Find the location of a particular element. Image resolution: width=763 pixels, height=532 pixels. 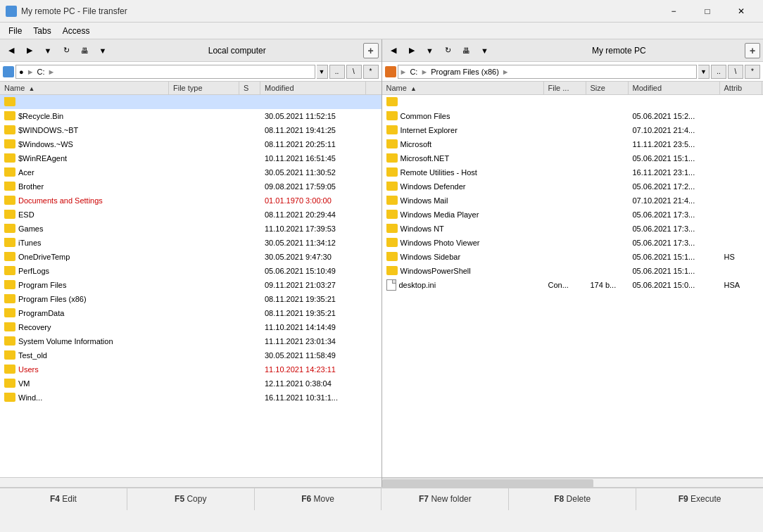

left-computer-button: 🖶 is located at coordinates (84, 51).